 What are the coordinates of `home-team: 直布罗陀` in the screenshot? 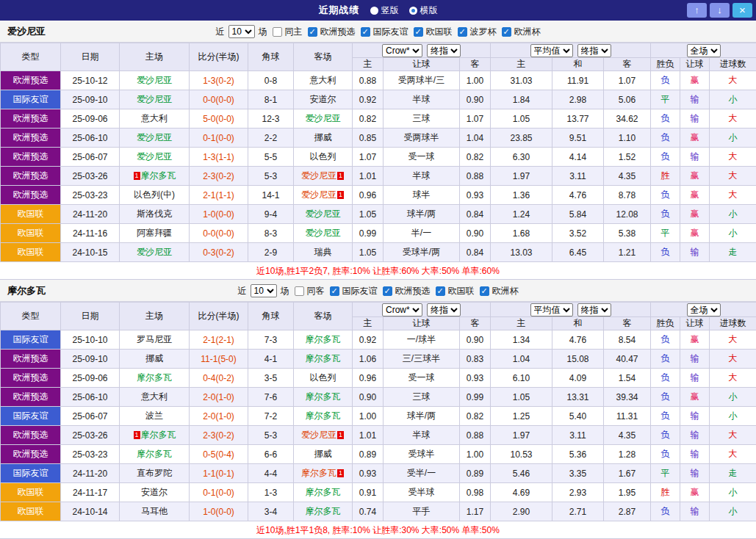 It's located at (154, 474).